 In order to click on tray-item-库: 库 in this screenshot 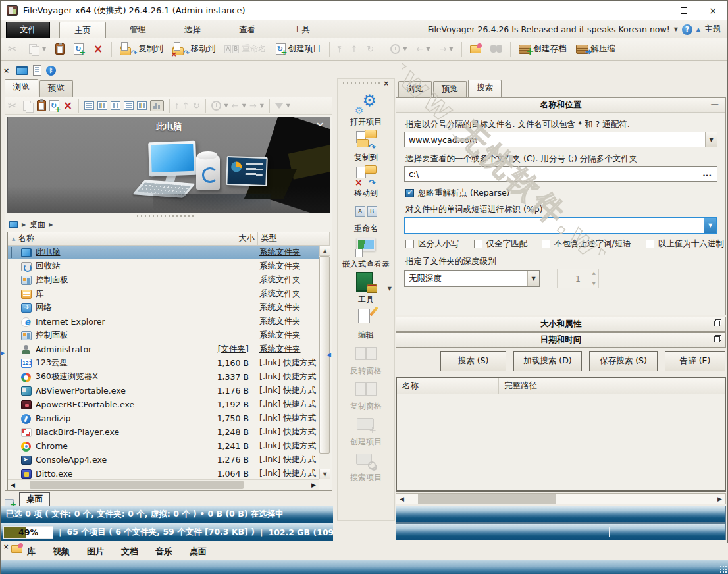, I will do `click(32, 552)`.